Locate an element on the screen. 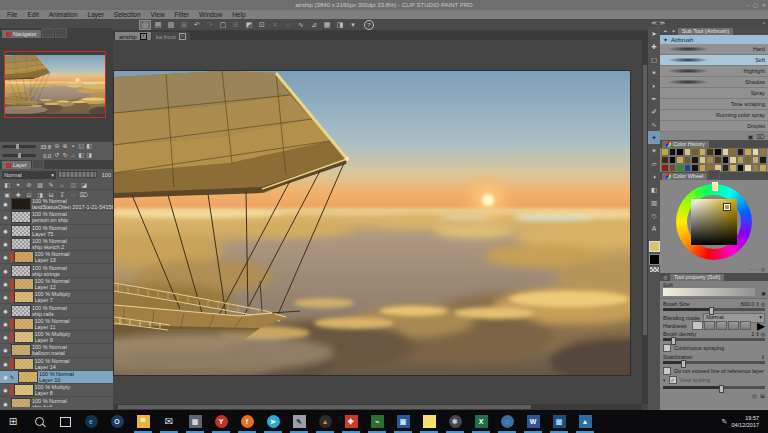 This screenshot has height=433, width=768. tool-icon: ◇ is located at coordinates (654, 216).